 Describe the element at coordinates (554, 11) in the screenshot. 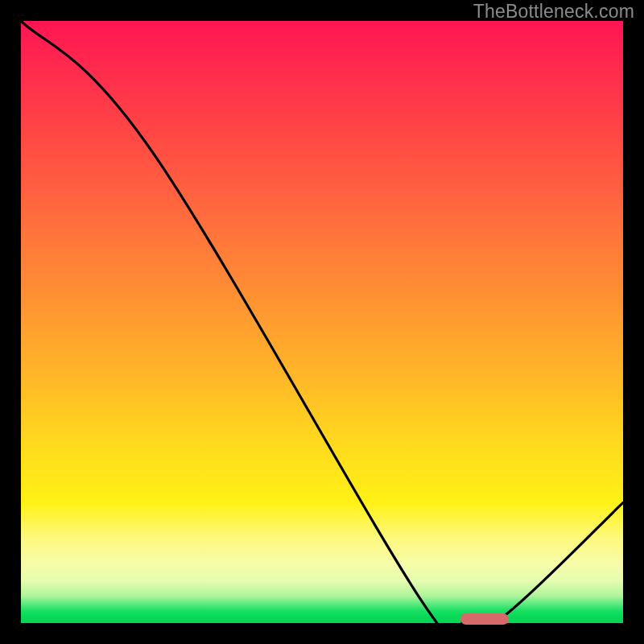

I see `watermark-text: TheBottleneck.com` at that location.